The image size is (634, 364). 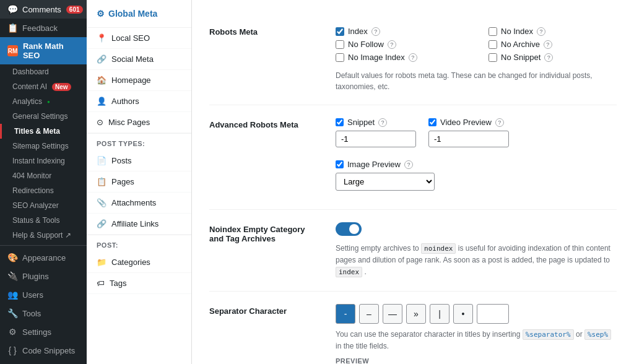 I want to click on sidebar-item-label: Feedback, so click(x=40, y=28).